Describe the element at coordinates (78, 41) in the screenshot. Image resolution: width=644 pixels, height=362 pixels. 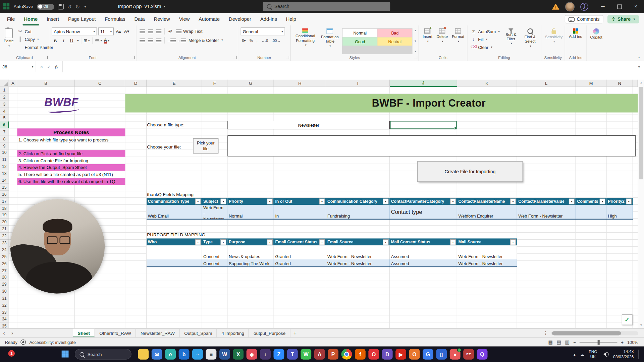
I see `chevron-down-icon: ▾` at that location.